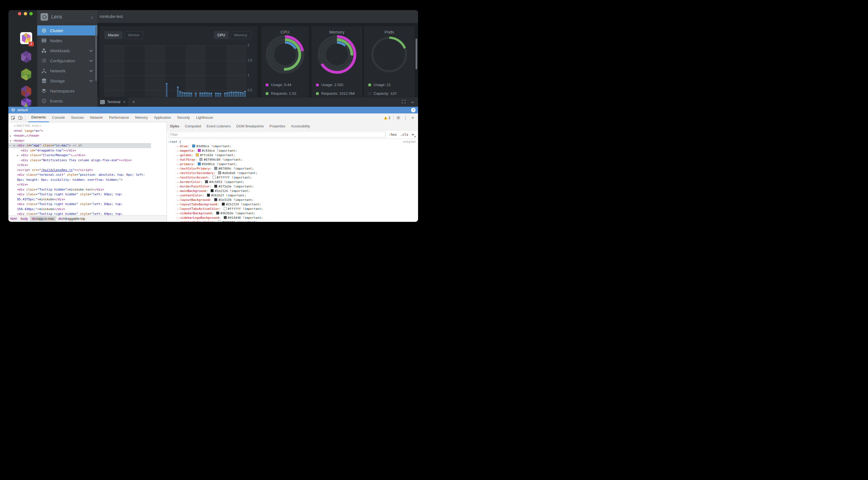 The image size is (868, 480). What do you see at coordinates (80, 190) in the screenshot?
I see `dom-tree-line: <div class="Tooltip hidden">minikube-tes…` at bounding box center [80, 190].